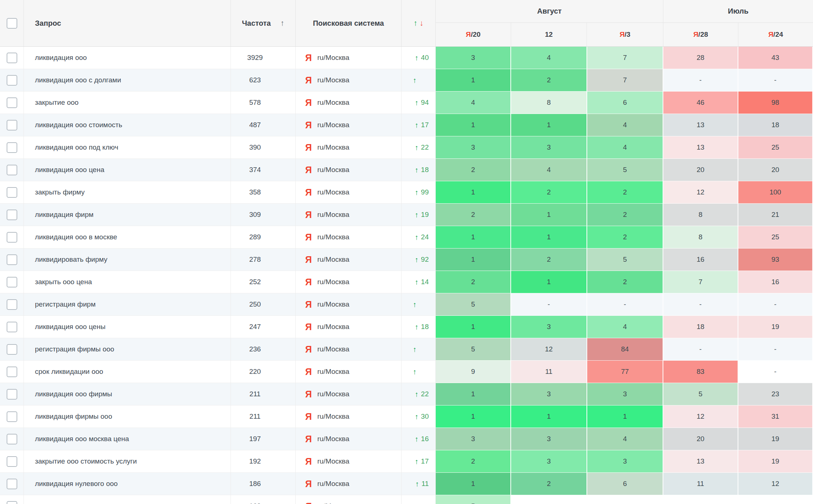  Describe the element at coordinates (127, 439) in the screenshot. I see `query-cell: ликвидация ооо москва цена` at that location.